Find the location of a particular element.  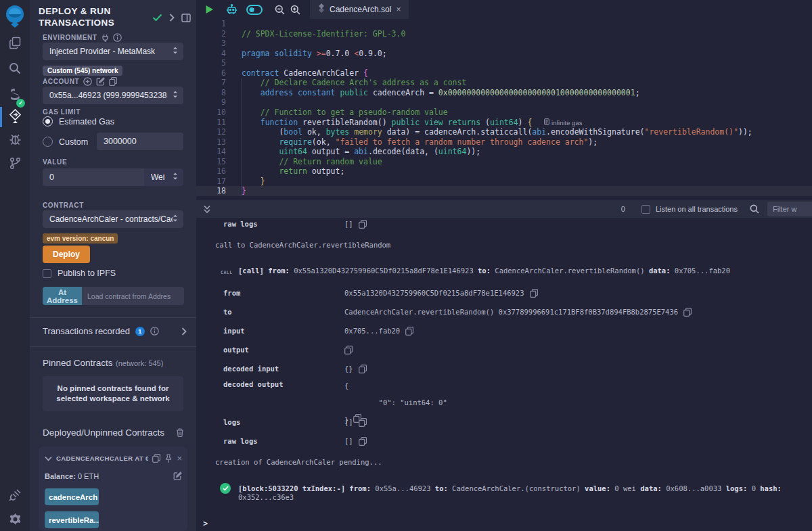

transactions-expand-icon is located at coordinates (184, 331).